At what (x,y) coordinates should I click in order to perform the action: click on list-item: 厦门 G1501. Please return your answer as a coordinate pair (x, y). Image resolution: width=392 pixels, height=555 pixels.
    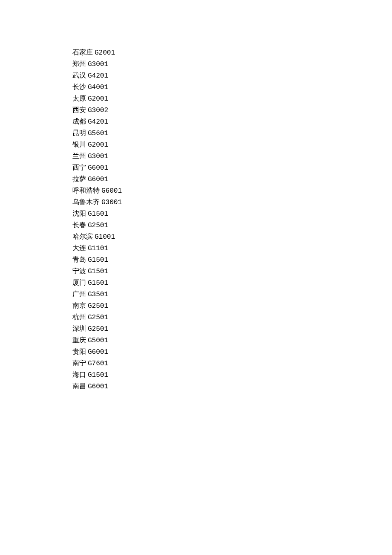
    Looking at the image, I should click on (232, 283).